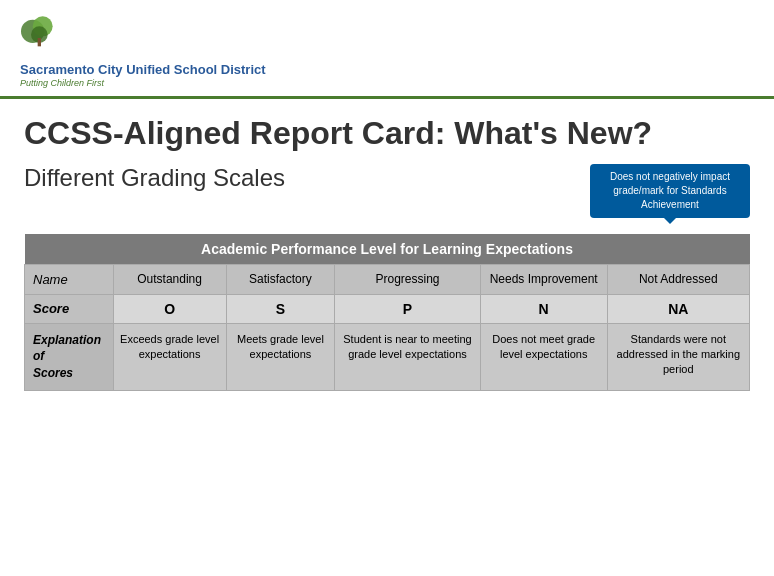 The width and height of the screenshot is (774, 576). What do you see at coordinates (141, 48) in the screenshot?
I see `logo-area: Sacramento City Unified School District …` at bounding box center [141, 48].